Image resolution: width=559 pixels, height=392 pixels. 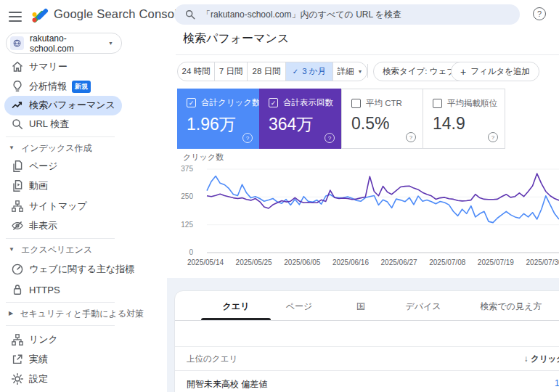 What do you see at coordinates (64, 44) in the screenshot?
I see `property-selector: rakutano-school.com ▼` at bounding box center [64, 44].